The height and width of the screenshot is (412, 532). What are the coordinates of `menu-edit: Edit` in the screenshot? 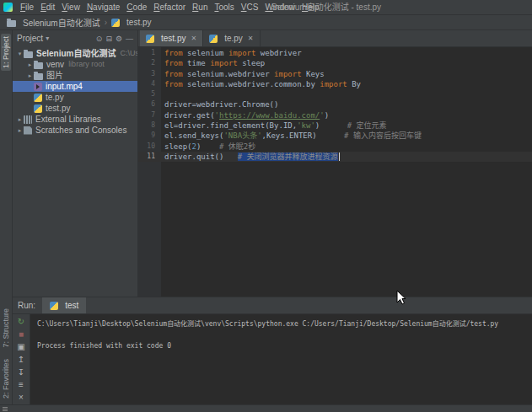 It's located at (47, 7).